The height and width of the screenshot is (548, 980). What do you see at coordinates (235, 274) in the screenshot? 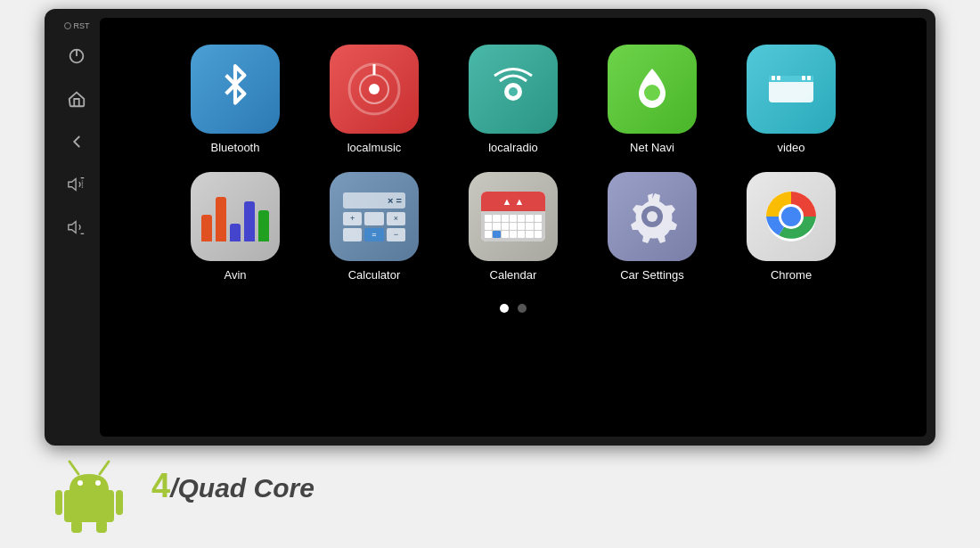
I see `app-label-avin: Avin` at bounding box center [235, 274].